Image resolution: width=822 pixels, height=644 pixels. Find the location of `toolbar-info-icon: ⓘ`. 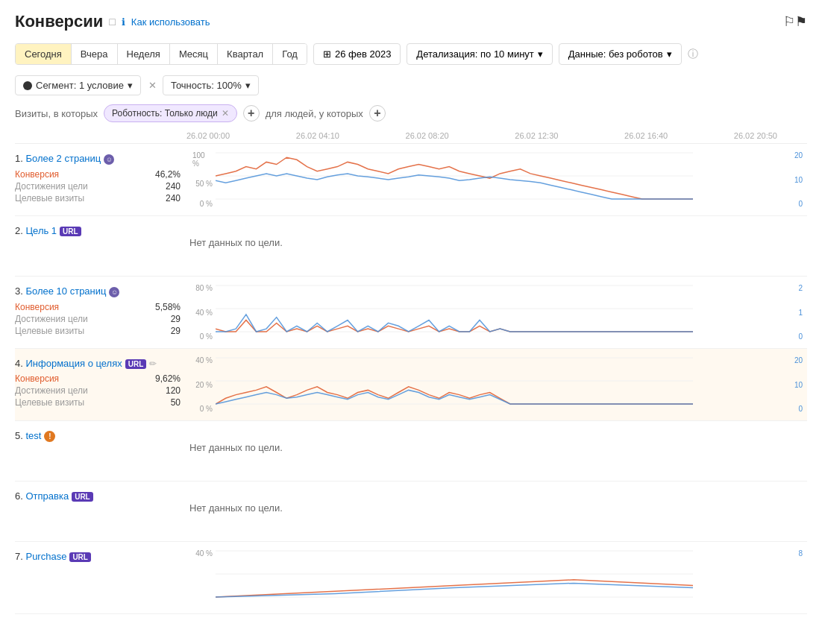

toolbar-info-icon: ⓘ is located at coordinates (693, 54).